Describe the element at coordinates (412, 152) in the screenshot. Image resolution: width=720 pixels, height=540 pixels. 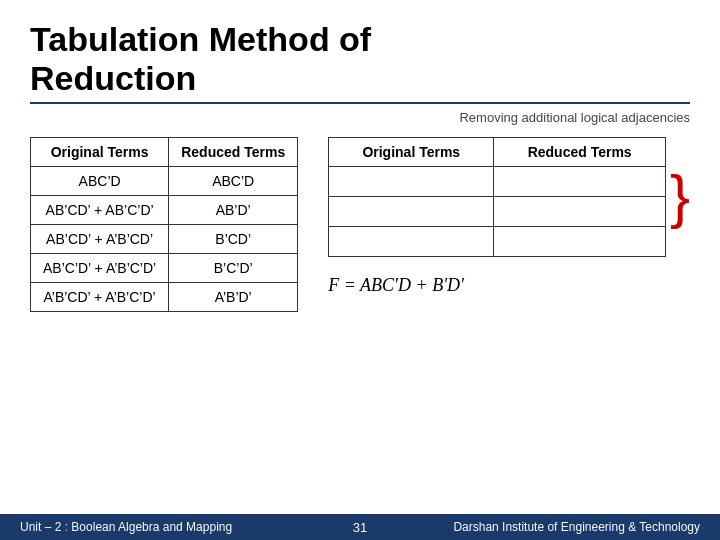
I see `right-col-original: Original Terms` at that location.